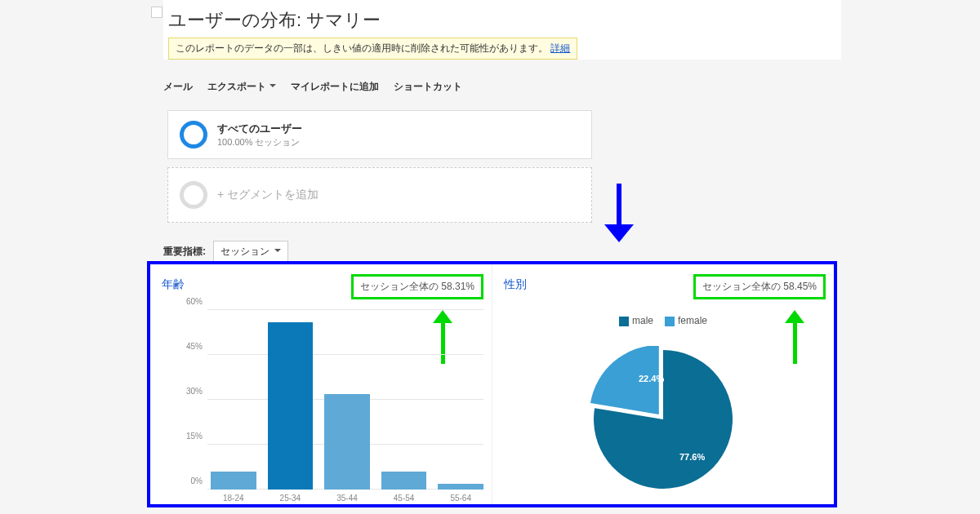  I want to click on report-header: ユーザーの分布: サマリー このレポートのデータの一部は、しきい値の適用時に削除…, so click(502, 29).